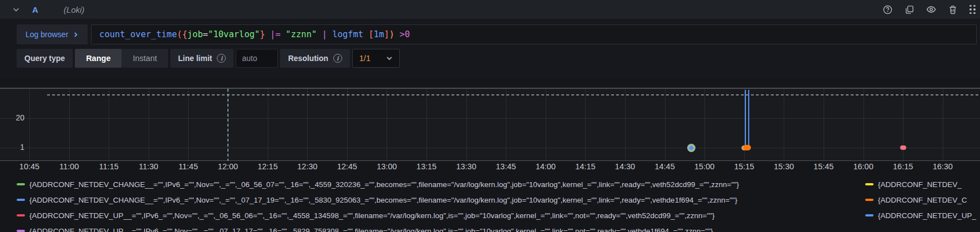  What do you see at coordinates (195, 34) in the screenshot?
I see `query-token: job` at bounding box center [195, 34].